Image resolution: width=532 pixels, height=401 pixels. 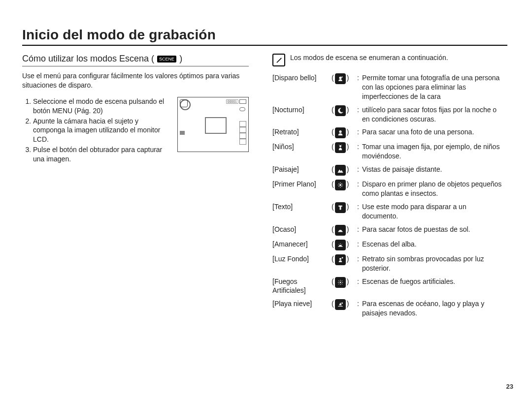 What do you see at coordinates (340, 111) in the screenshot?
I see `night-icon` at bounding box center [340, 111].